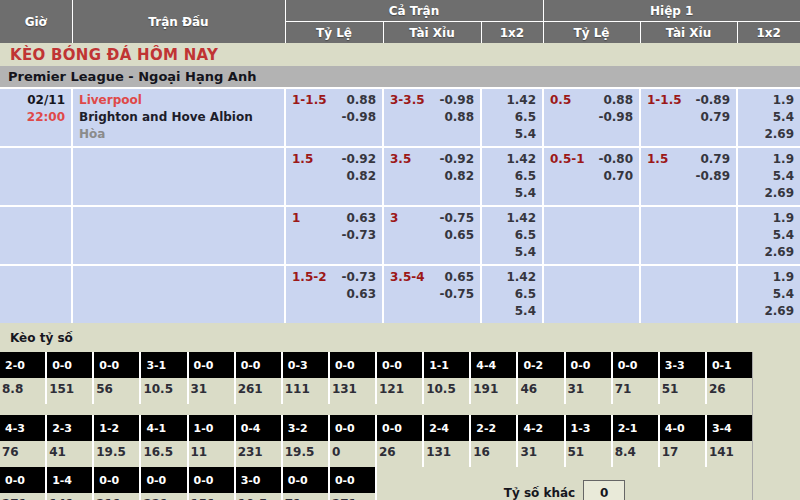  What do you see at coordinates (70, 428) in the screenshot?
I see `score-box: 2-3` at bounding box center [70, 428].